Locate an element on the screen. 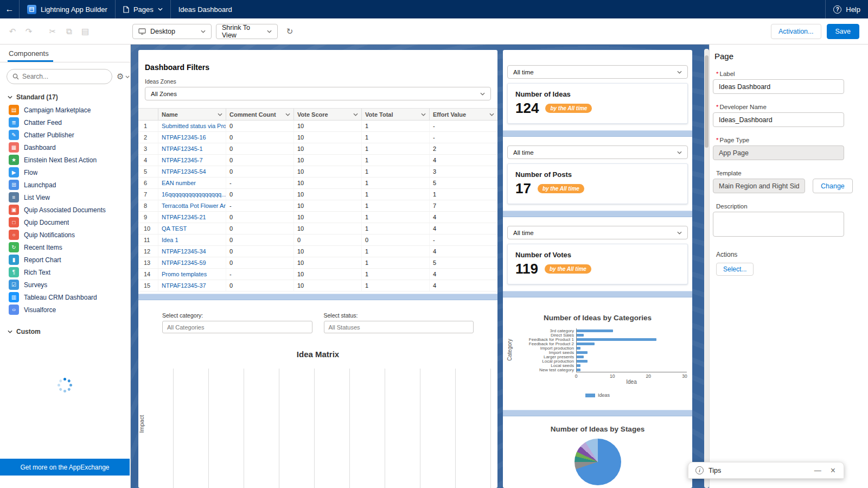 The height and width of the screenshot is (488, 868). row-number: 11 is located at coordinates (149, 240).